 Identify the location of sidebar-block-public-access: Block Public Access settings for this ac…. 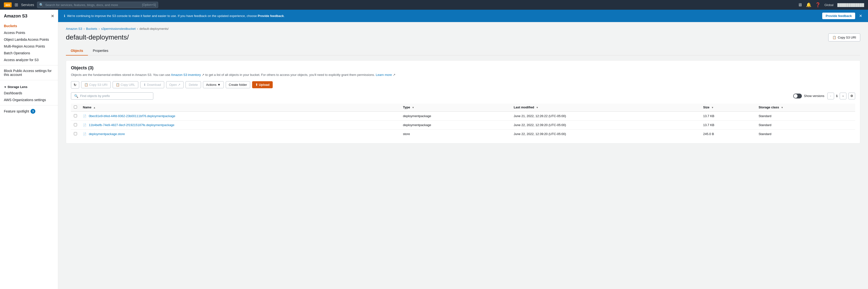
(29, 73).